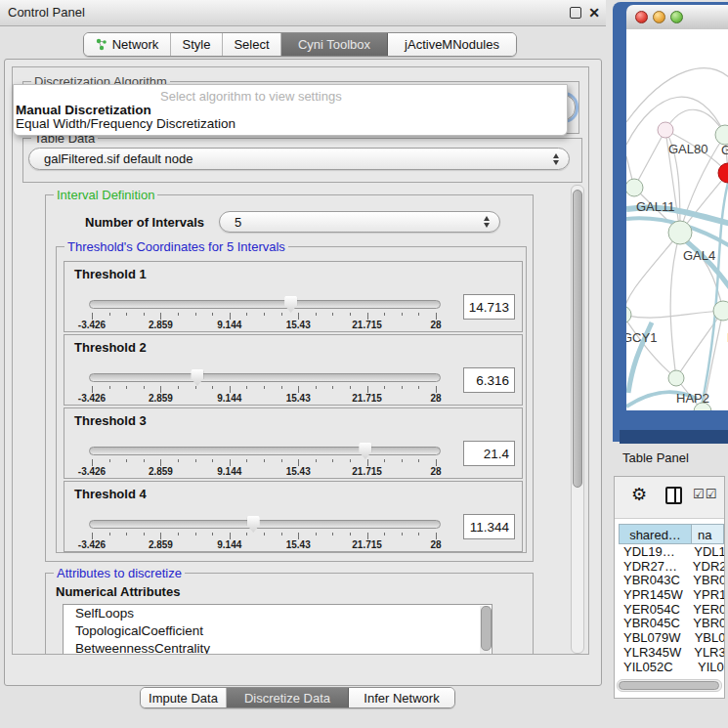 This screenshot has height=728, width=728. I want to click on tab-network: Network, so click(127, 45).